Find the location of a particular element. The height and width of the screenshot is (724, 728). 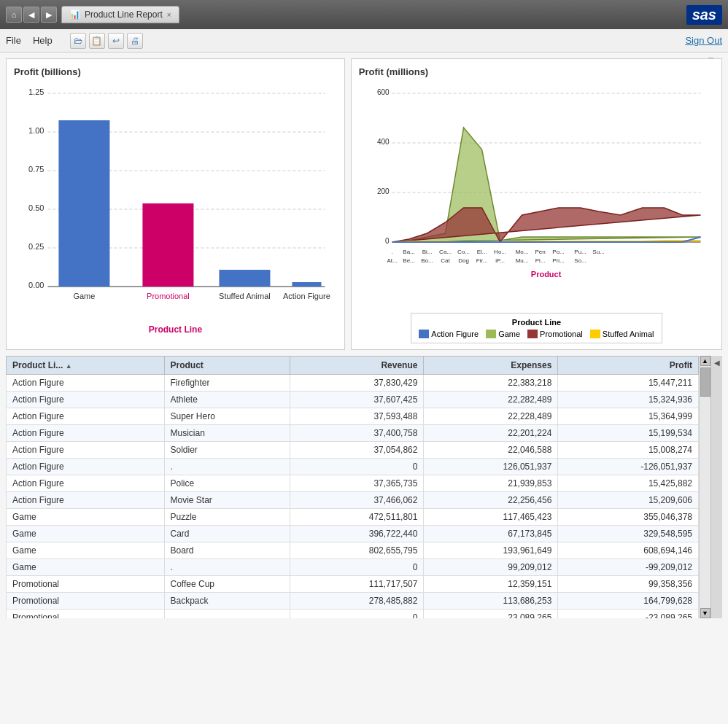

table-cell: 99,358,356 is located at coordinates (629, 585).